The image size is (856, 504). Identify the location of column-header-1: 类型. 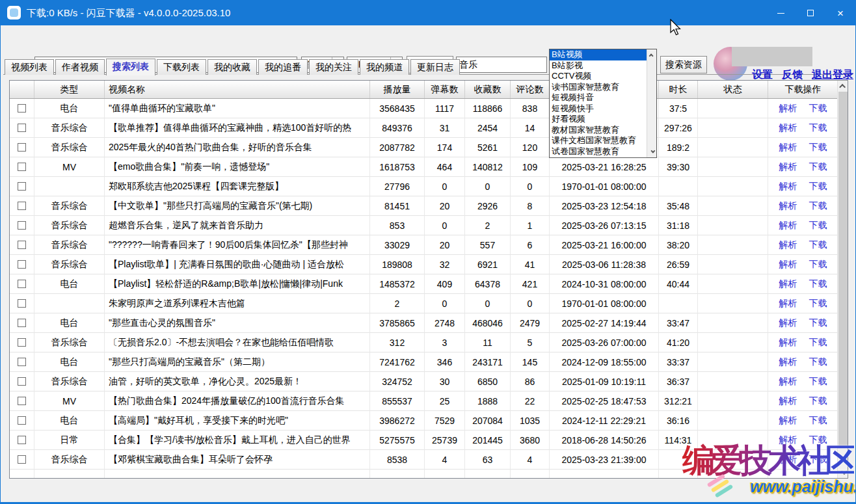
(70, 90).